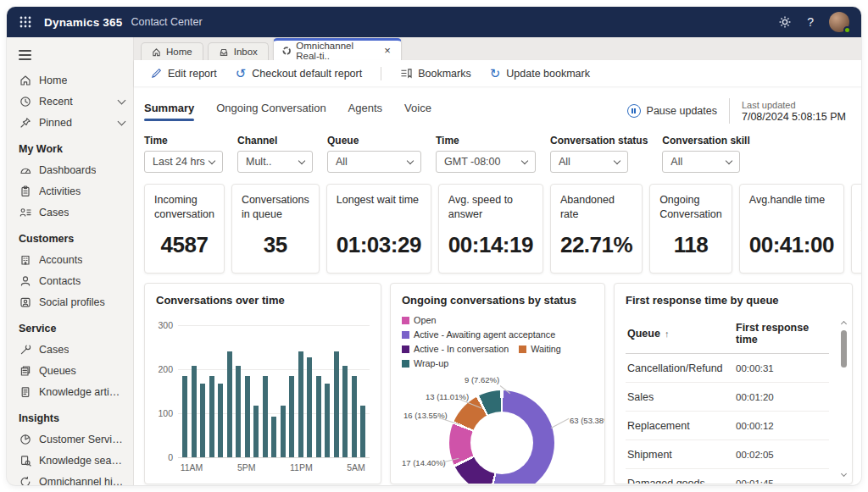 The height and width of the screenshot is (492, 868). What do you see at coordinates (183, 162) in the screenshot?
I see `time-range-dropdown: Last 24 hrs` at bounding box center [183, 162].